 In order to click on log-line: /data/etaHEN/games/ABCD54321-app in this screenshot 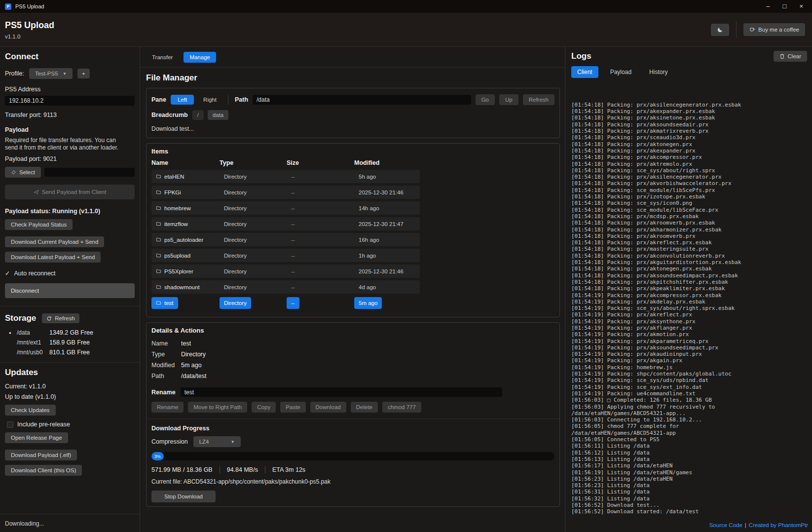, I will do `click(690, 433)`.